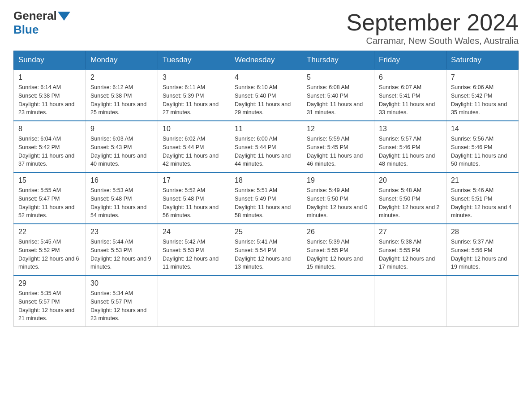 This screenshot has height=411, width=532. Describe the element at coordinates (338, 232) in the screenshot. I see `day-number: 26` at that location.